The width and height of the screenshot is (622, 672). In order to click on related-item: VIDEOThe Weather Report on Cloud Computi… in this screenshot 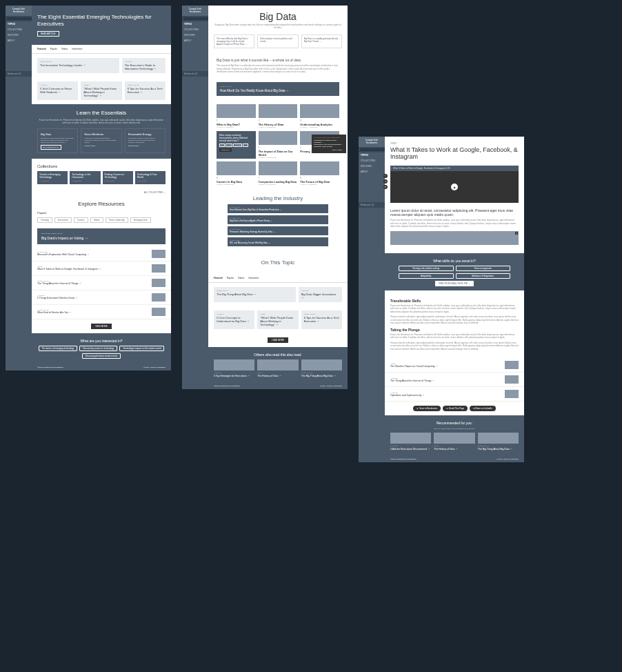, I will do `click(454, 366)`.